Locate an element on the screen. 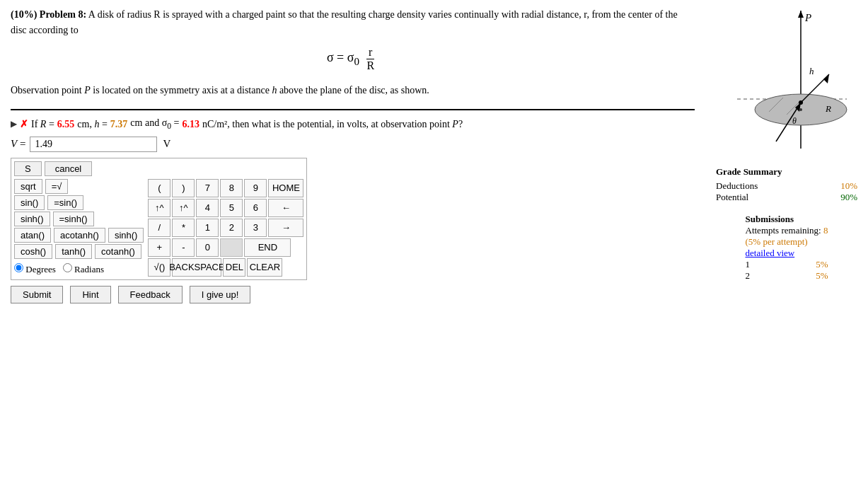 The height and width of the screenshot is (486, 868). radians-label: Radians is located at coordinates (83, 269).